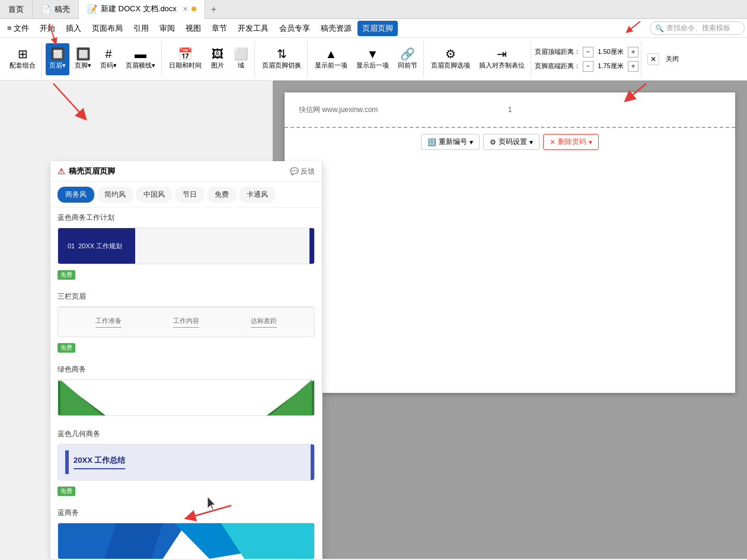  What do you see at coordinates (115, 194) in the screenshot?
I see `style-tab-simple: 简约风` at bounding box center [115, 194].